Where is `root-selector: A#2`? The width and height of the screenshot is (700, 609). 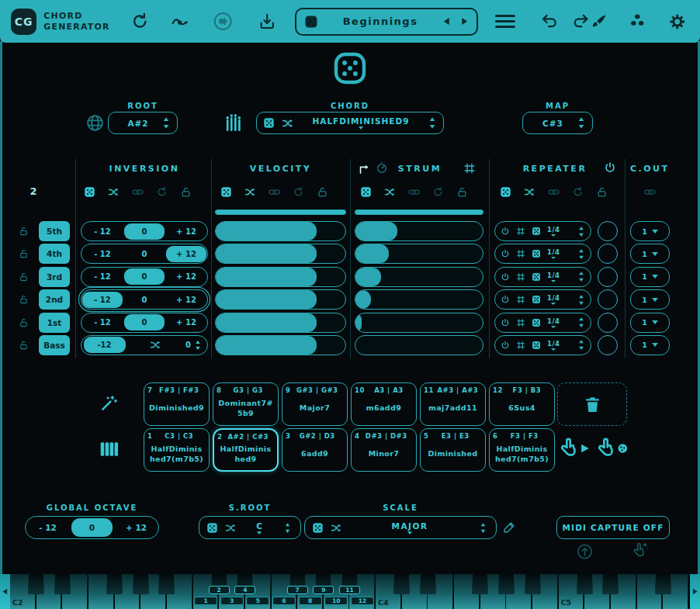
root-selector: A#2 is located at coordinates (143, 123).